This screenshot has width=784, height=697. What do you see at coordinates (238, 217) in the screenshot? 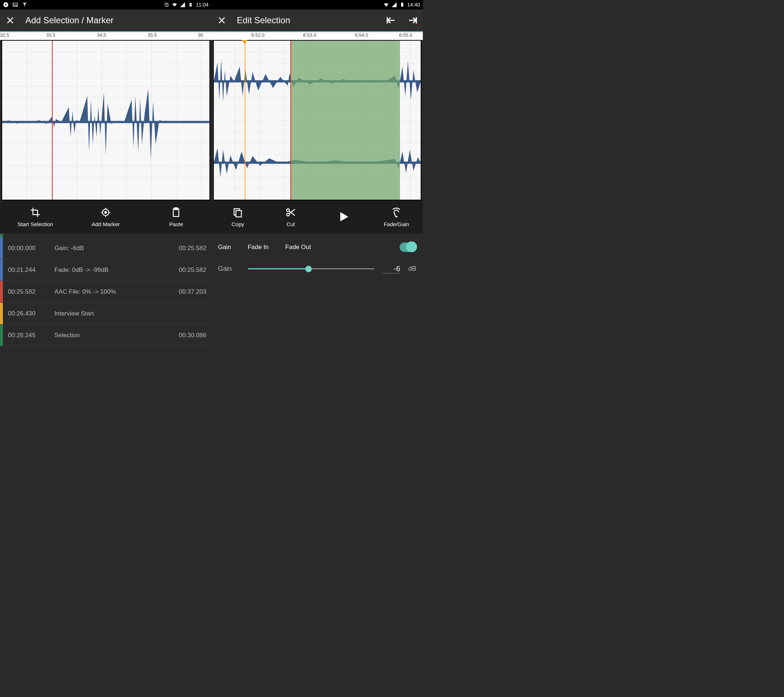
I see `copy-button: Copy` at bounding box center [238, 217].